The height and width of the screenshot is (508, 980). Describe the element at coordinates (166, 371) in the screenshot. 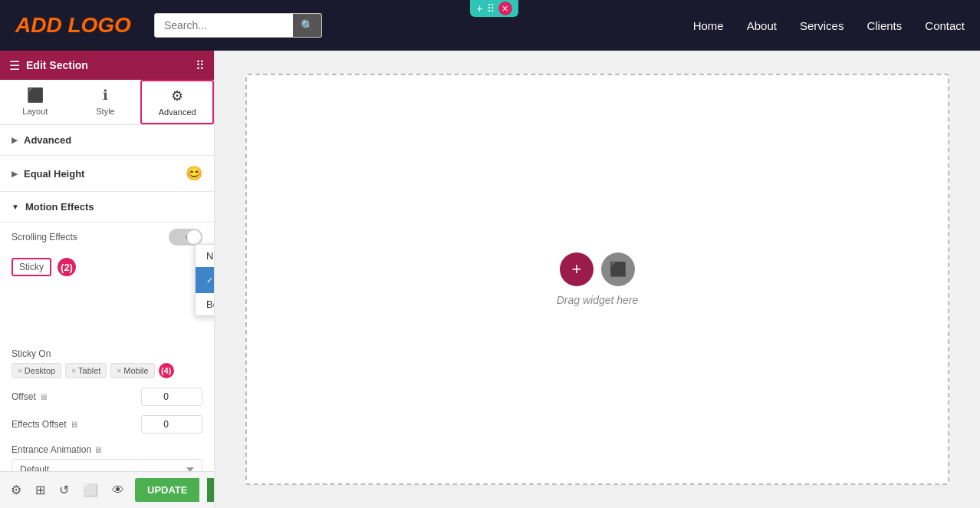

I see `annotation-4-callout: (4)` at that location.